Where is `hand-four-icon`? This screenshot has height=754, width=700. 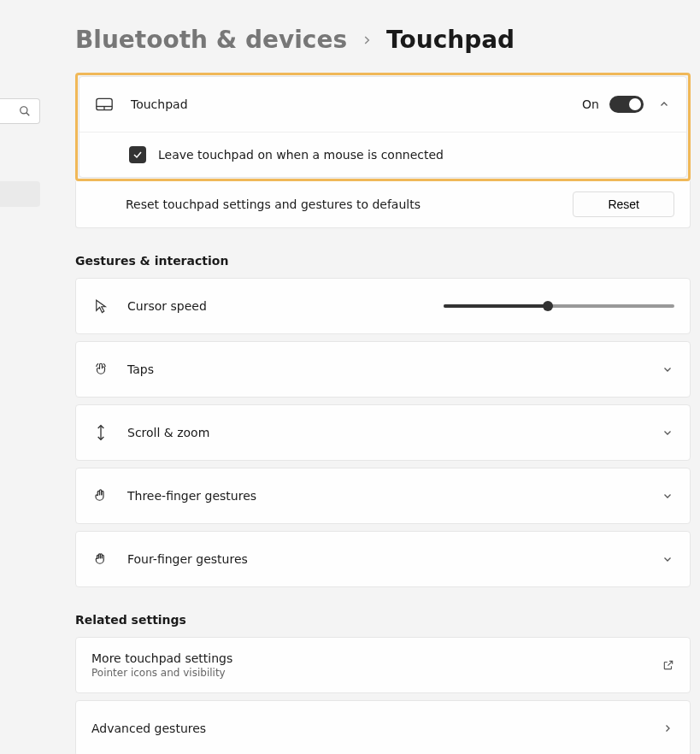 hand-four-icon is located at coordinates (101, 559).